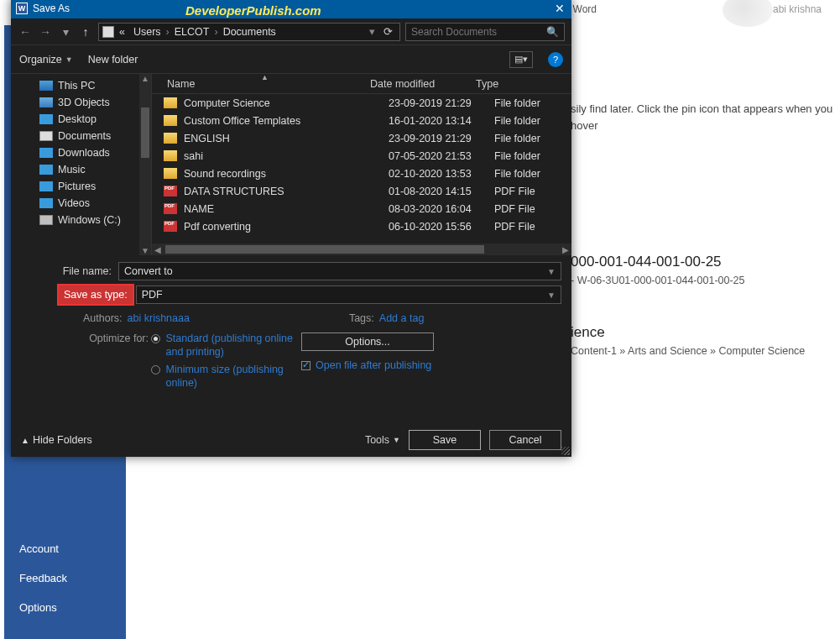 Image resolution: width=840 pixels, height=639 pixels. What do you see at coordinates (216, 32) in the screenshot?
I see `crumb-sep: ›` at bounding box center [216, 32].